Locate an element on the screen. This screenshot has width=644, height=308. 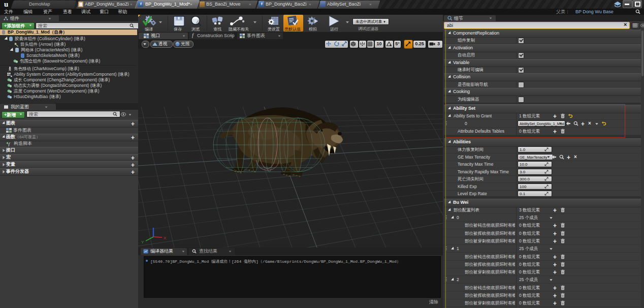
svg-text: X is located at coordinates (165, 238).